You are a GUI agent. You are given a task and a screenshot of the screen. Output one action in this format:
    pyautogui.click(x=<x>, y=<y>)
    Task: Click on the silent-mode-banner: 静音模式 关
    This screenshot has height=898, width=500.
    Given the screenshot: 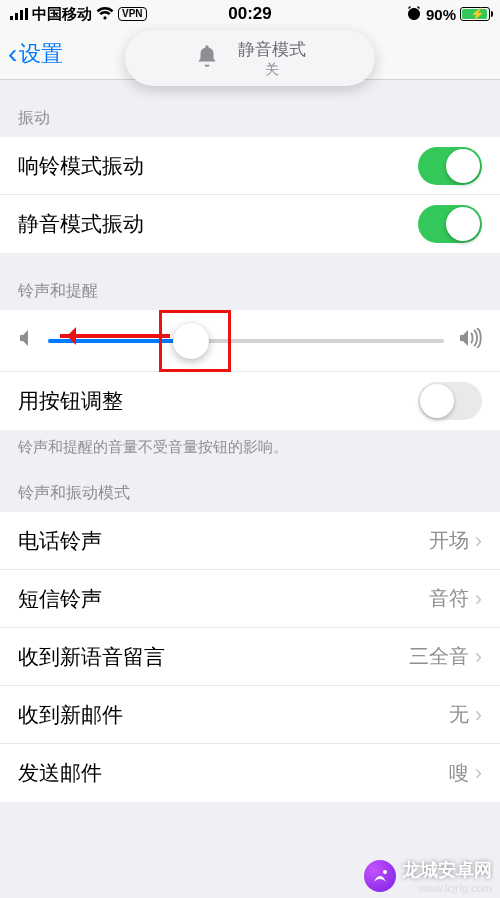 What is the action you would take?
    pyautogui.click(x=250, y=58)
    